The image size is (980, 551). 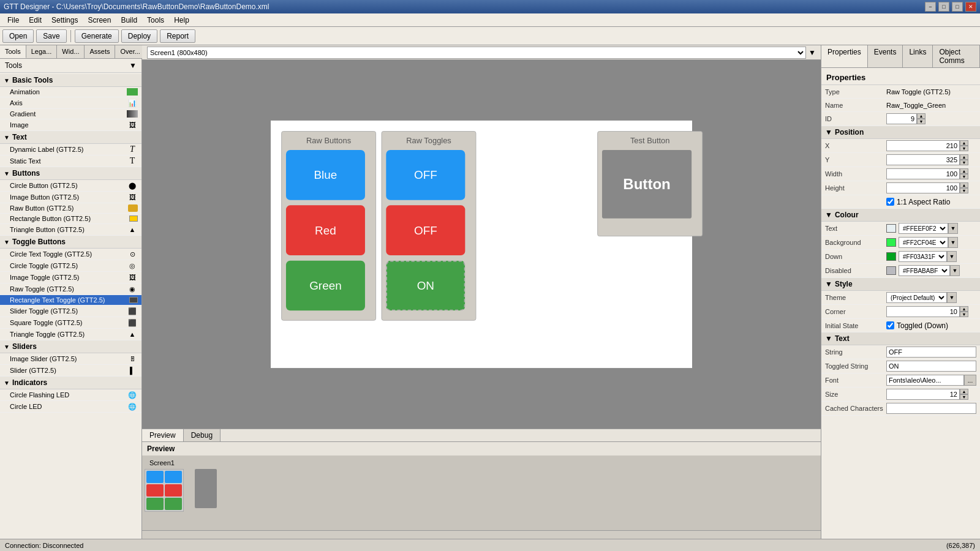 I want to click on prop-input-x, so click(x=923, y=146).